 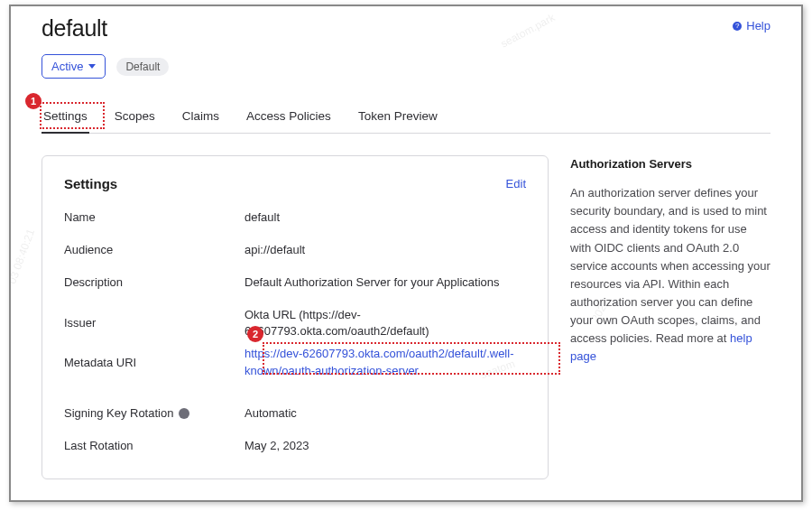 What do you see at coordinates (154, 363) in the screenshot?
I see `label-metadata: Metadata URI` at bounding box center [154, 363].